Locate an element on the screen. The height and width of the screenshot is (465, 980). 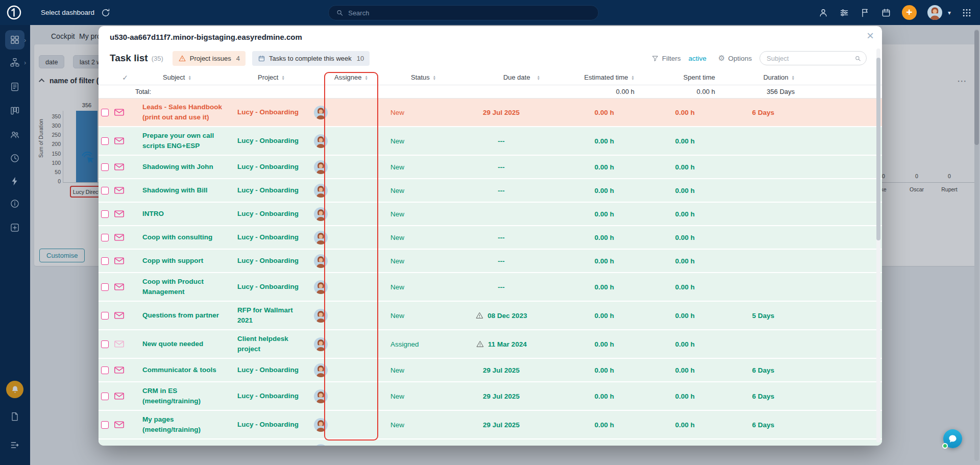
task-row: Leads - Sales Handbook (print out and us… is located at coordinates (490, 113).